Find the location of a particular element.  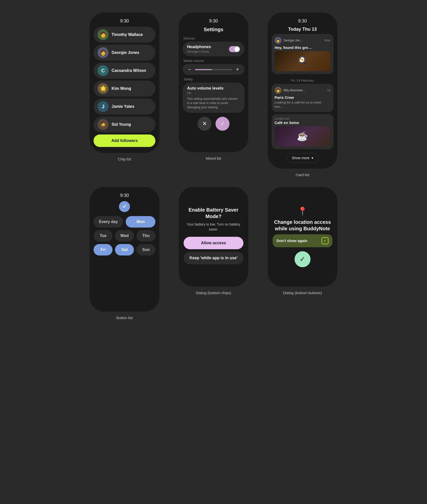

card-time-georgie: Now is located at coordinates (327, 40).